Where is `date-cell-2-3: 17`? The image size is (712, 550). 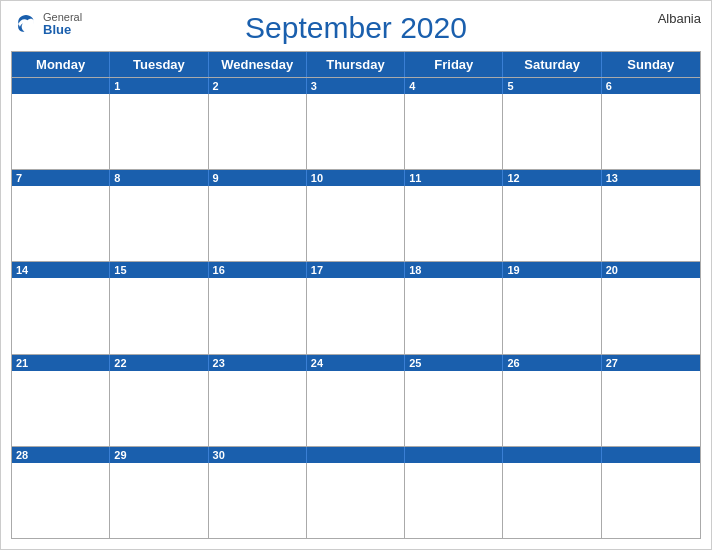
date-cell-2-3: 17 is located at coordinates (356, 270).